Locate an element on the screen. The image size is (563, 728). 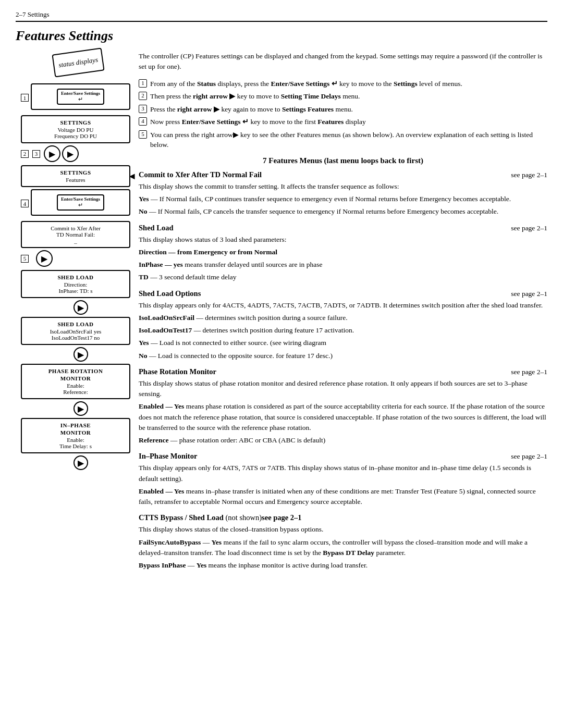
commit-body-p1: This display shows the commit to transfe… is located at coordinates (343, 187).